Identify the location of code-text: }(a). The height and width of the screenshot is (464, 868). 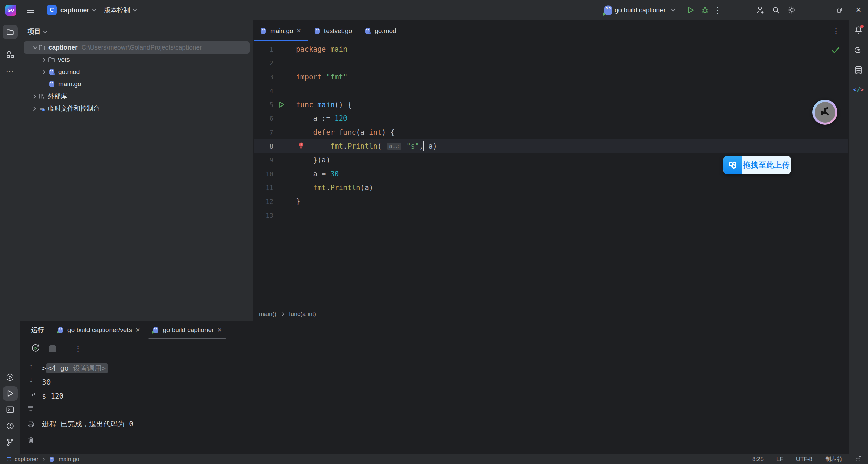
(310, 160).